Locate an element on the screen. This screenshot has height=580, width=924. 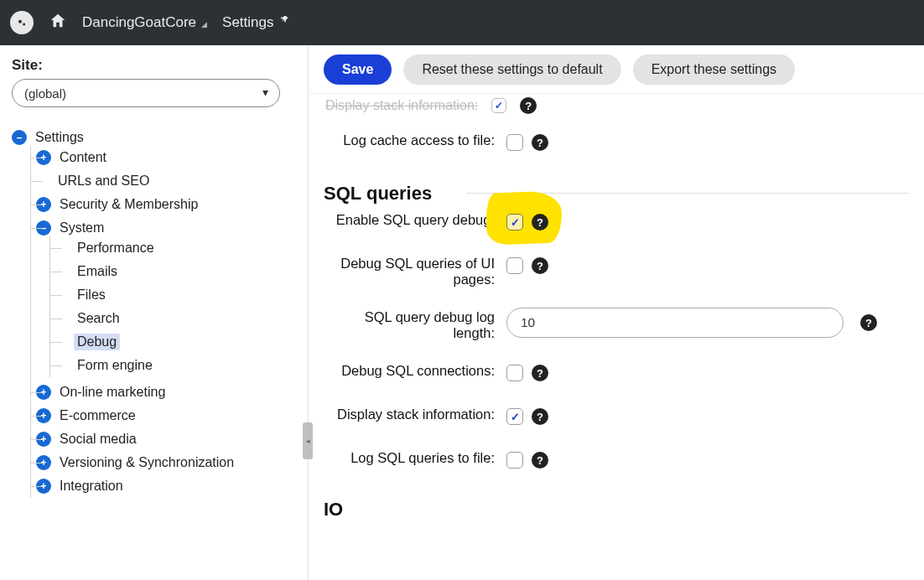
content-toolbar: Save Reset these settings to default Exp… is located at coordinates (616, 70).